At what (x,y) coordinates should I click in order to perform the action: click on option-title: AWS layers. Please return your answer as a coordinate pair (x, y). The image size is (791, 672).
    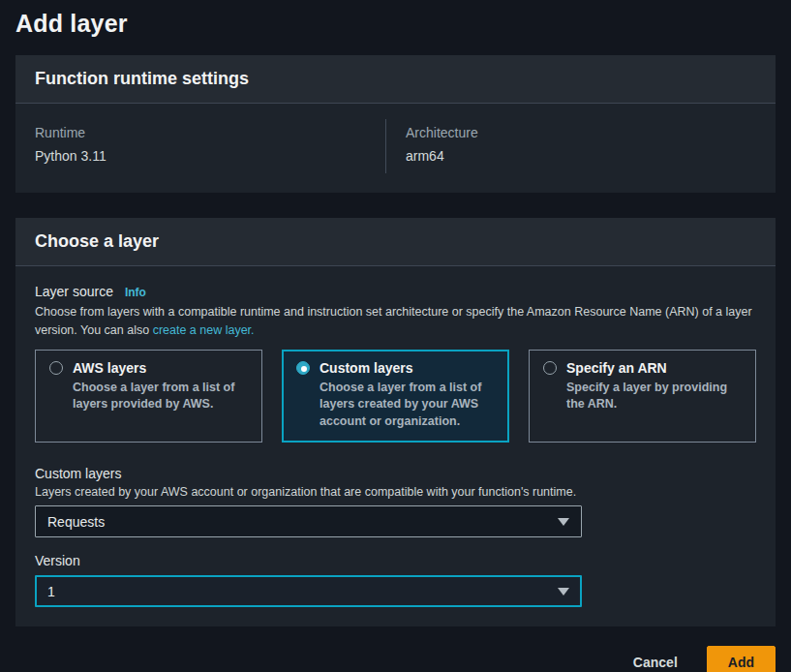
    Looking at the image, I should click on (109, 368).